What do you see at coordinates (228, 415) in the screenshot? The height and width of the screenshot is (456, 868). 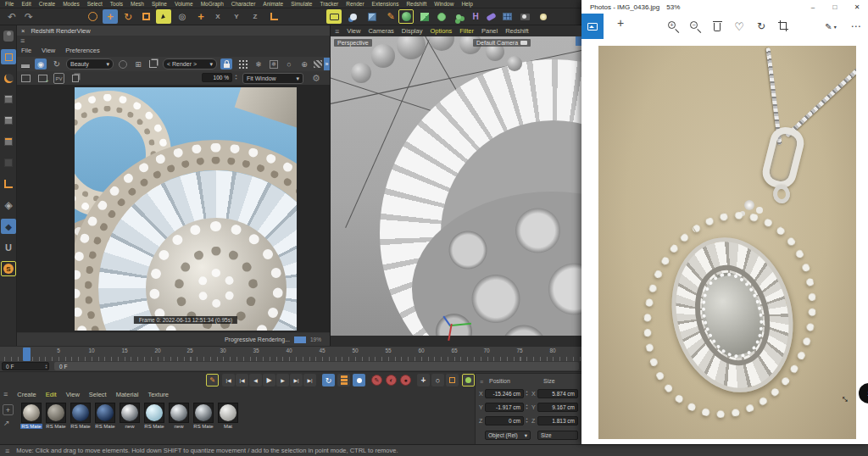 I see `material-item: Mat` at bounding box center [228, 415].